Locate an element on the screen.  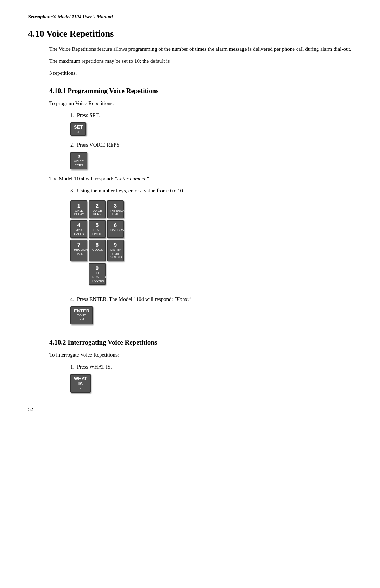
what-is-button: WHAT IS * is located at coordinates (81, 383).